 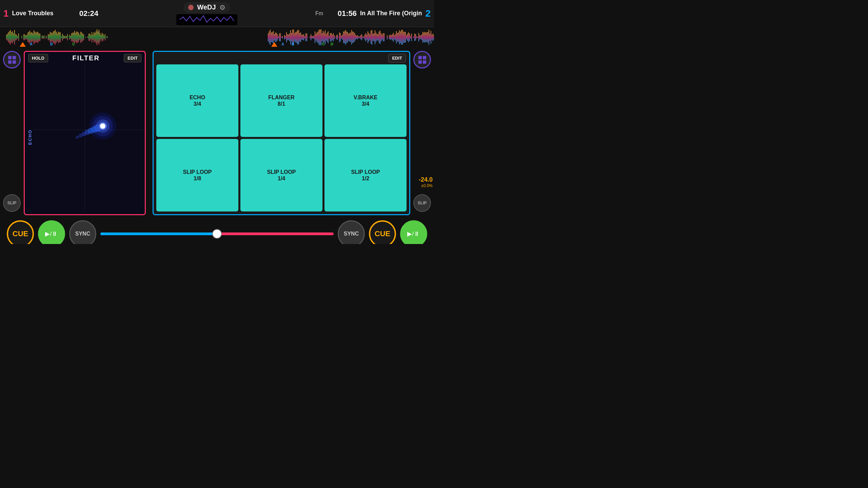 What do you see at coordinates (281, 175) in the screenshot?
I see `fx-cell-sliploop-1-4: SLIP LOOP1/4` at bounding box center [281, 175].